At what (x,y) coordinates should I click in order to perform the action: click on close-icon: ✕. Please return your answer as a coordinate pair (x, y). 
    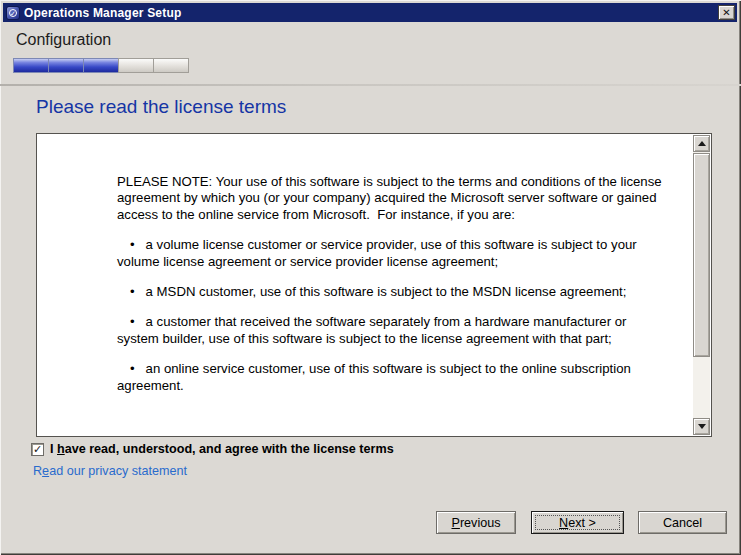
    Looking at the image, I should click on (726, 12).